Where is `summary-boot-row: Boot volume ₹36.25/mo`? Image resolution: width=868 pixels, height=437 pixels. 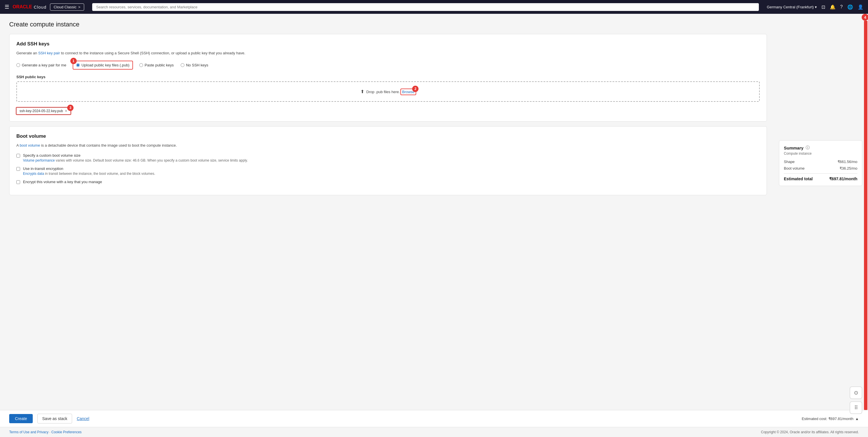 summary-boot-row: Boot volume ₹36.25/mo is located at coordinates (820, 169).